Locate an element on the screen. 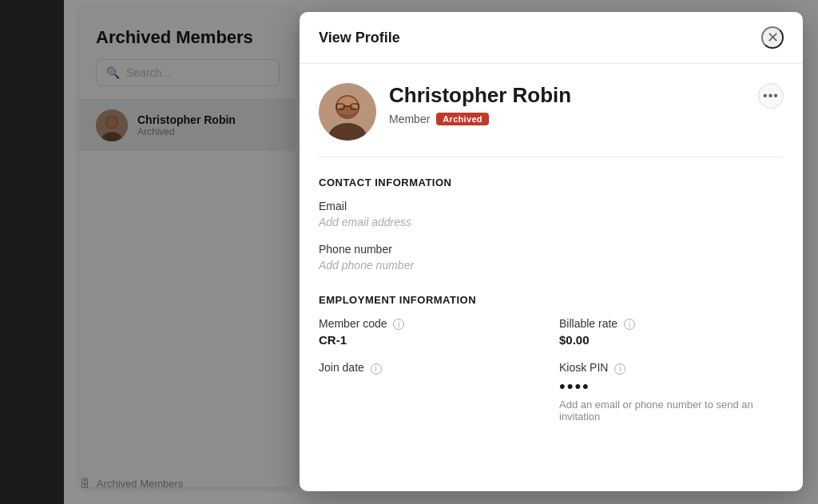 This screenshot has height=504, width=818. archived-badge: Archived is located at coordinates (462, 119).